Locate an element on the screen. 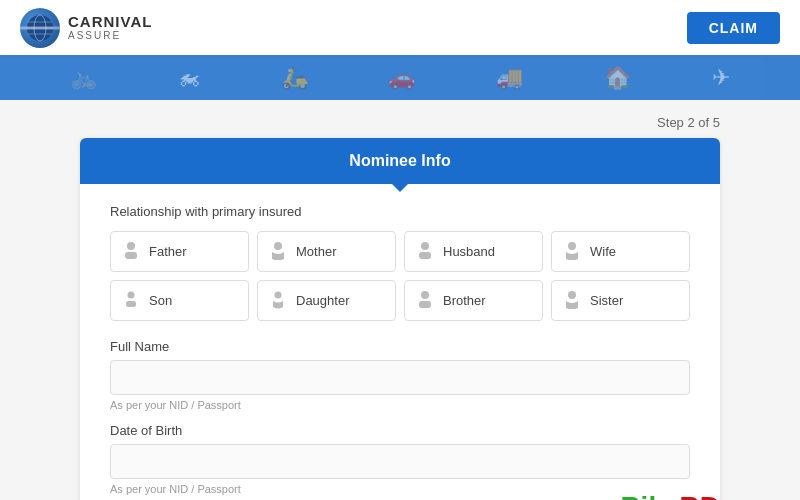 The height and width of the screenshot is (500, 800). dob-hint: As per your NID / Passport is located at coordinates (400, 489).